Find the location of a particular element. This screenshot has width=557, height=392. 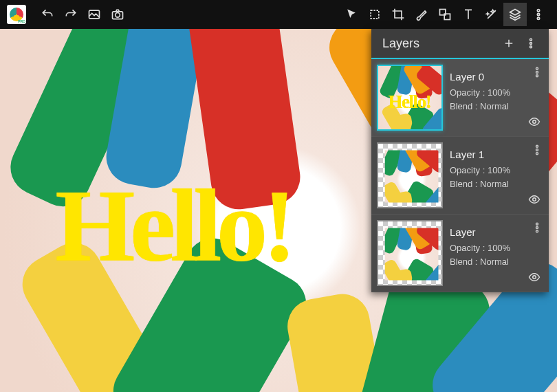

top-toolbar: PRO is located at coordinates (278, 14).